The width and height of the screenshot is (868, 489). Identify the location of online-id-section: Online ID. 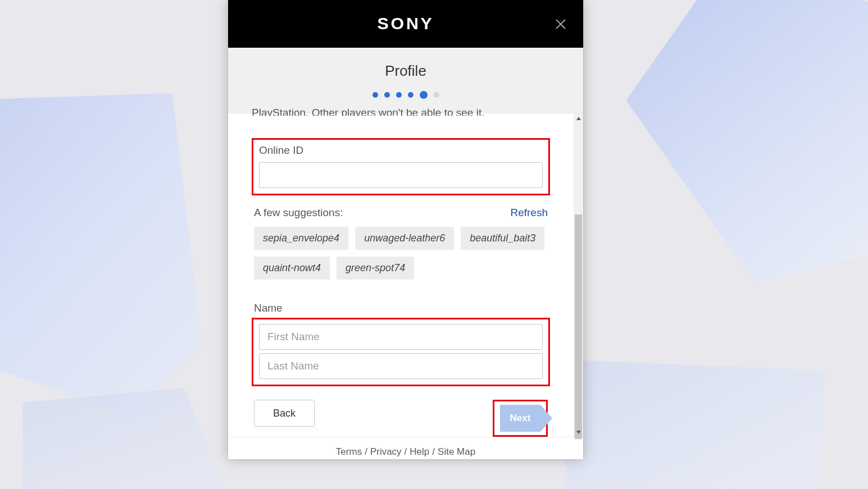
(401, 167).